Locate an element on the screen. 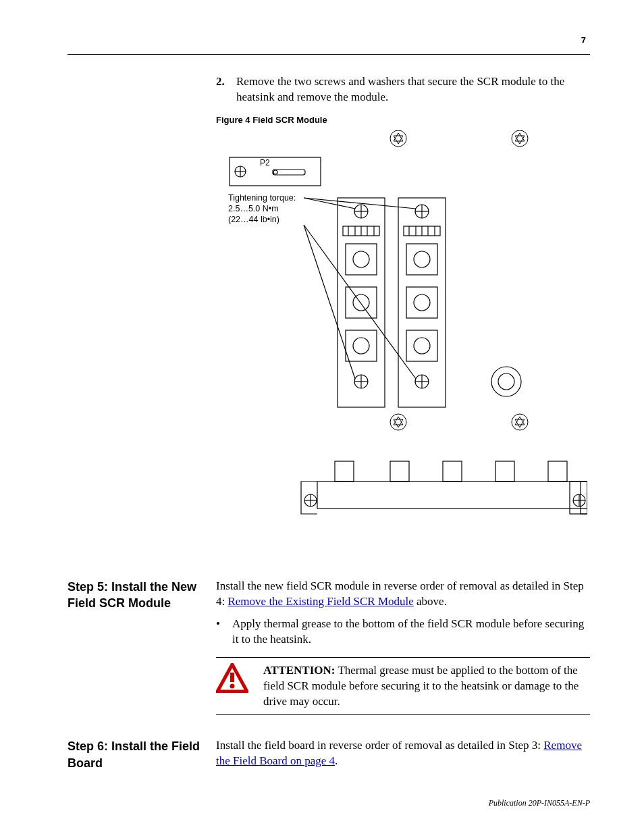 The height and width of the screenshot is (834, 644). step-5-paragraph: Install the new field SCR module in reve… is located at coordinates (403, 594).